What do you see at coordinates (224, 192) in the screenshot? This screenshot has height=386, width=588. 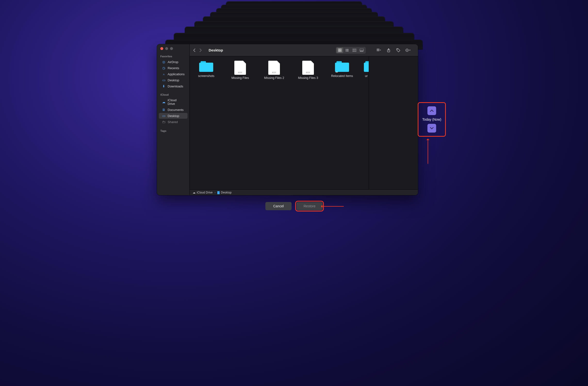 I see `path-segment: ▇Desktop` at bounding box center [224, 192].